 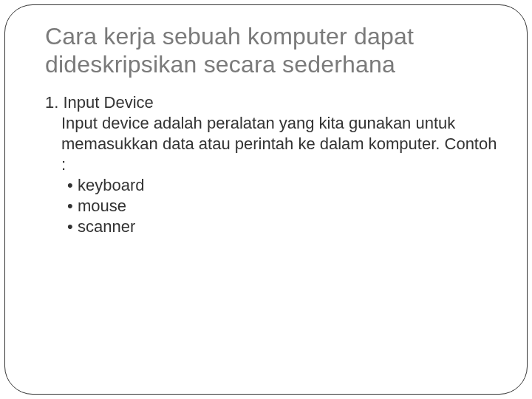 I want to click on list-item: •scanner, so click(x=282, y=227).